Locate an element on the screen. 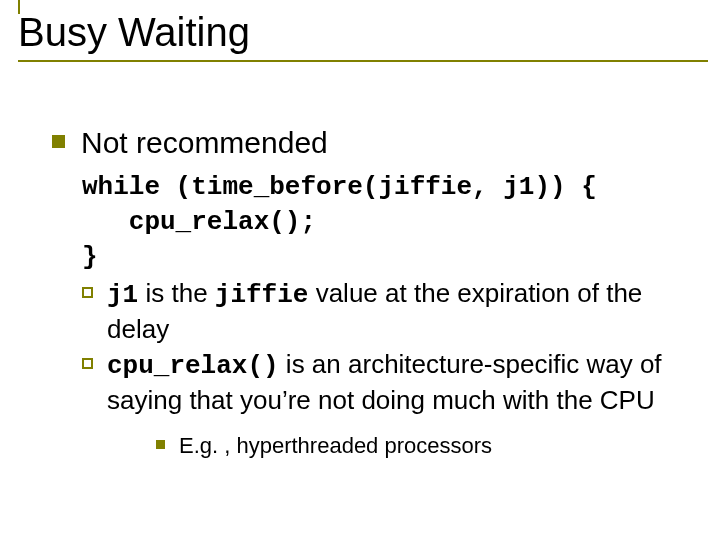  bullet-level2: cpu_relax() is an architecture-specific … is located at coordinates (386, 383).